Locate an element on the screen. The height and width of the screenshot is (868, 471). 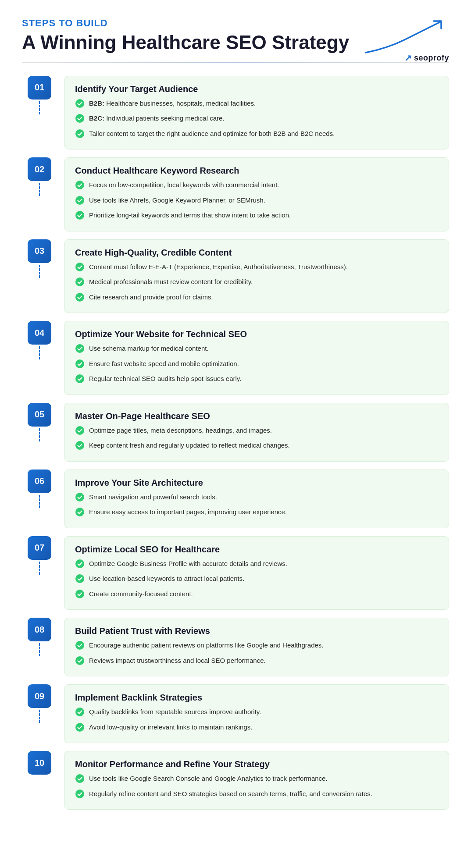
step-left: 06 is located at coordinates (39, 489).